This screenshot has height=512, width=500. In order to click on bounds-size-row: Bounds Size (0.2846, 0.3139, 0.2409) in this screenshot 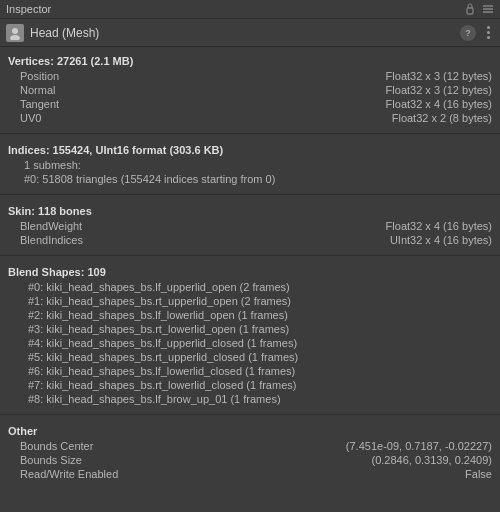, I will do `click(250, 460)`.